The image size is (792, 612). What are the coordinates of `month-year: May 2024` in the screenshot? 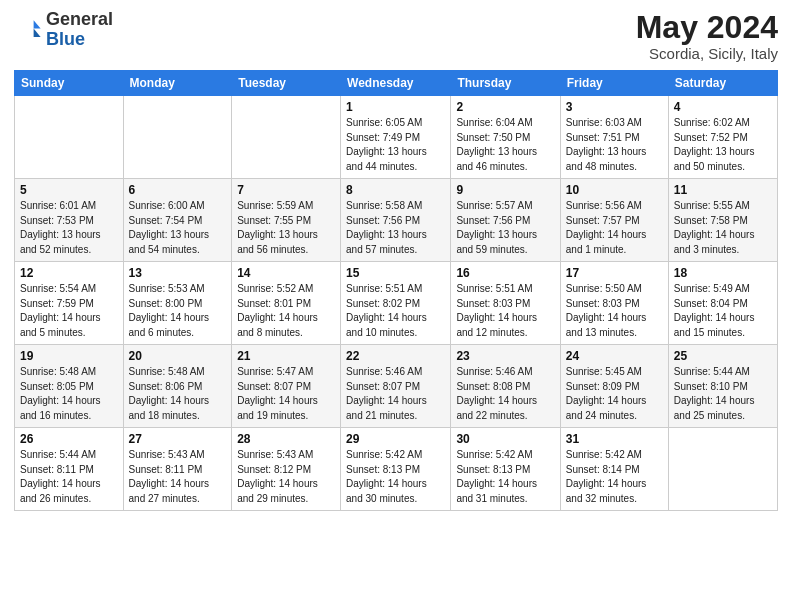 It's located at (707, 28).